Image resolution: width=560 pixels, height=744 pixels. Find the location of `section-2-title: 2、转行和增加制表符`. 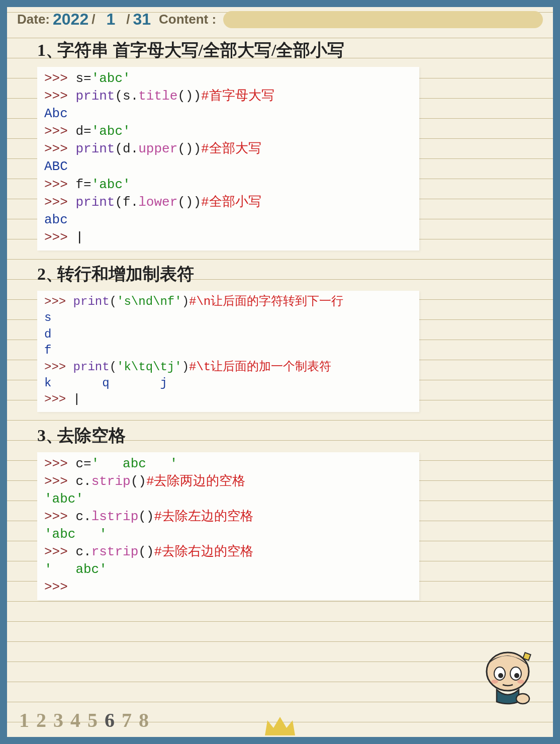

section-2-title: 2、转行和增加制表符 is located at coordinates (280, 271).